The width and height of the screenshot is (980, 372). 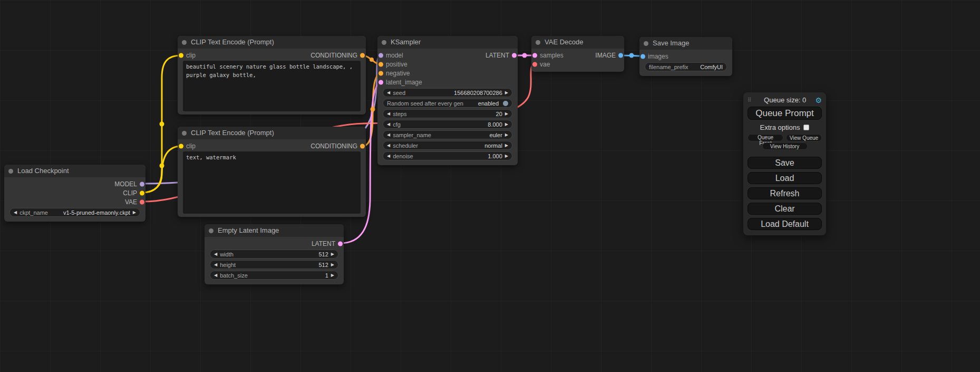 I want to click on input-dot-positive, so click(x=381, y=64).